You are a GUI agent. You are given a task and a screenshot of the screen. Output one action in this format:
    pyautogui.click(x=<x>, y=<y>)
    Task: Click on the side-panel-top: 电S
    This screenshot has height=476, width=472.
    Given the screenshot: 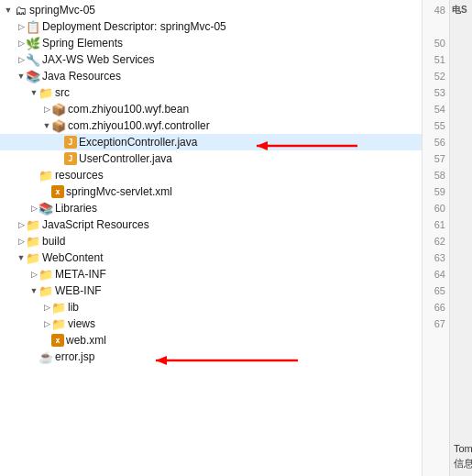 What is the action you would take?
    pyautogui.click(x=461, y=218)
    